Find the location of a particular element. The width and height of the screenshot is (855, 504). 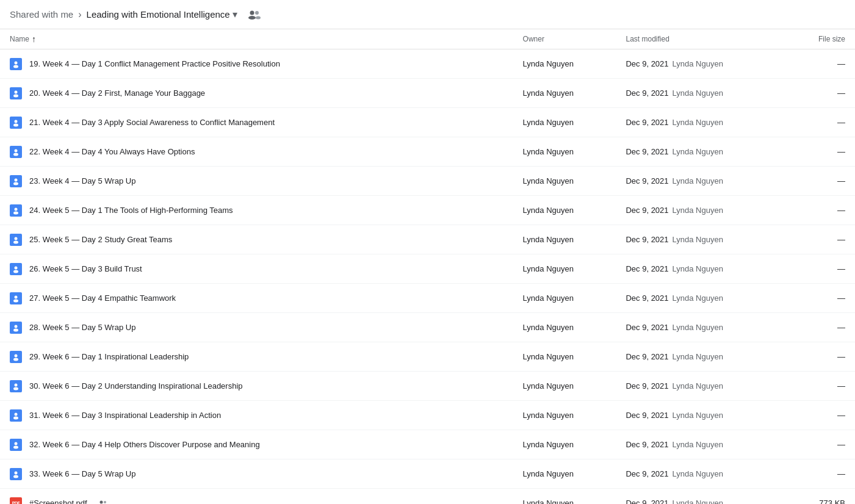

file-name-label: 23. Week 4 — Day 5 Wrap Up is located at coordinates (82, 181).